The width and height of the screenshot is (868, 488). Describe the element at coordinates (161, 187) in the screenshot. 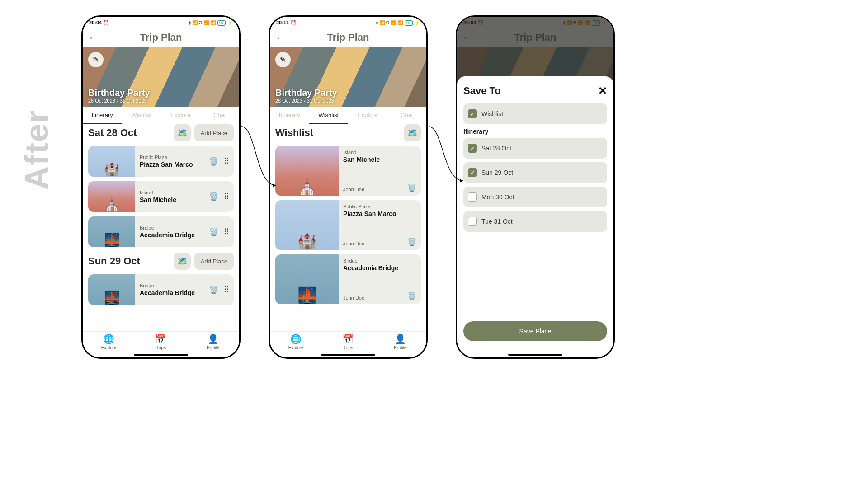

I see `phone-itinerary: 20:04 ⏰ ᚼ 📶 ® 📶 📶 97 ⚡ ← Trip Plan ✎ Bir…` at that location.